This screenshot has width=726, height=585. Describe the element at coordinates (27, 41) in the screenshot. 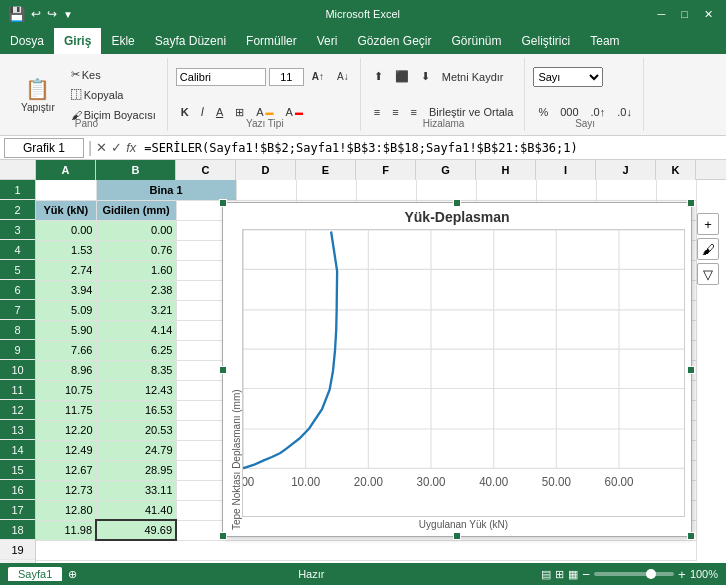

I see `menu-dosya: Dosya` at that location.